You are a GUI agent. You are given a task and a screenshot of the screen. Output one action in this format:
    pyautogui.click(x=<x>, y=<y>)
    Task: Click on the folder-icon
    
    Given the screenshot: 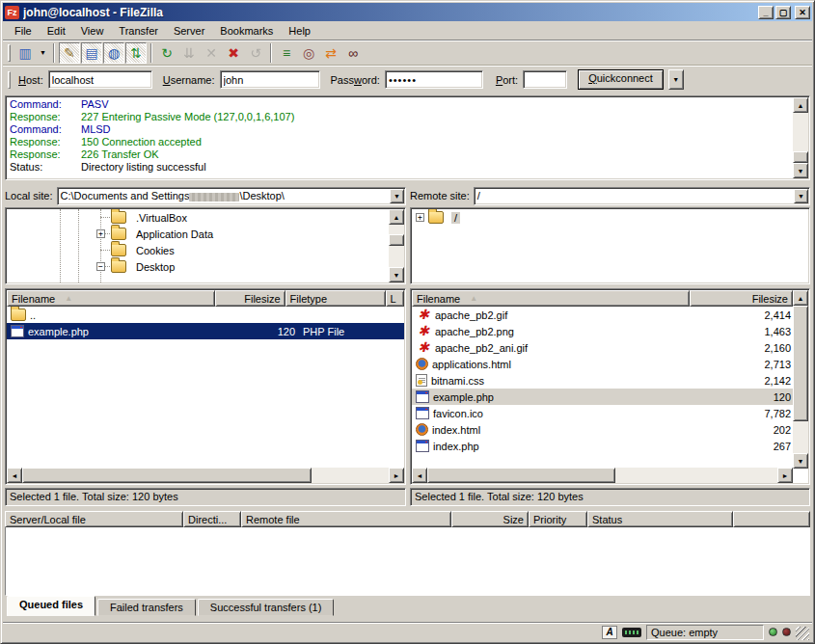 What is the action you would take?
    pyautogui.click(x=119, y=218)
    